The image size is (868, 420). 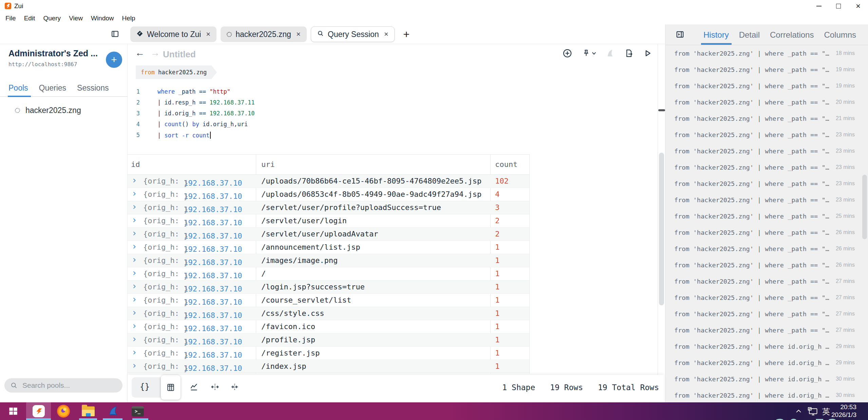 I want to click on start-button, so click(x=13, y=411).